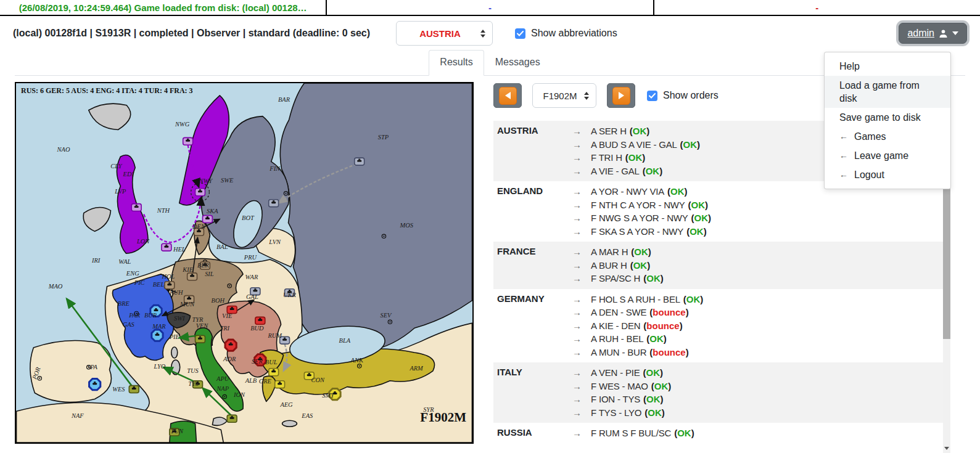 Image resolution: width=980 pixels, height=453 pixels. I want to click on user-menu-button: admin, so click(933, 33).